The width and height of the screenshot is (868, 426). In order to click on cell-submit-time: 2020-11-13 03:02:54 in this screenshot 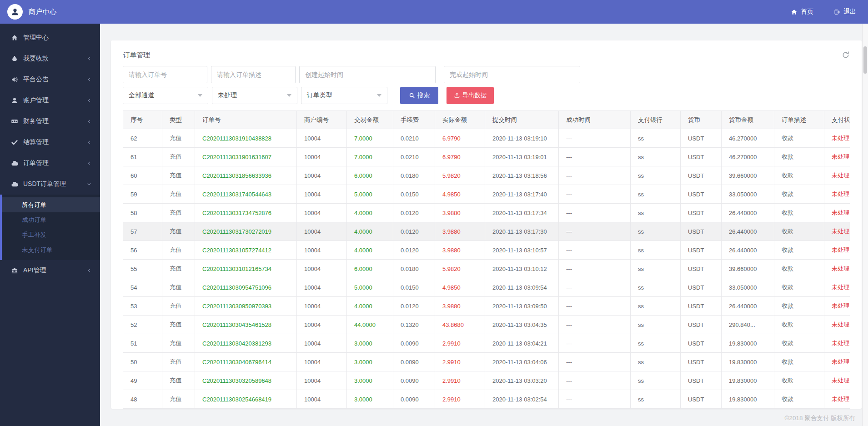, I will do `click(522, 399)`.